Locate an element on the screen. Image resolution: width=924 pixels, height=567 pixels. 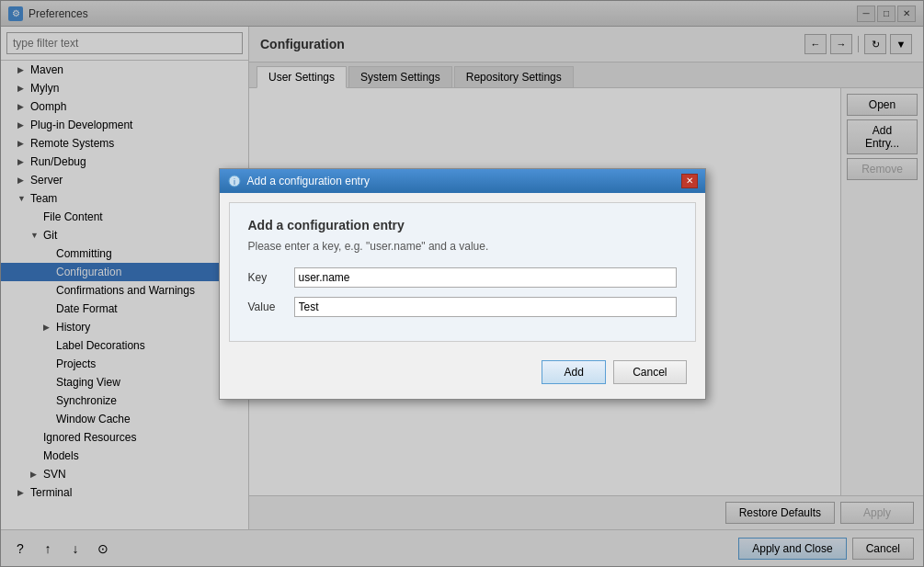
key-row: Key is located at coordinates (462, 278).